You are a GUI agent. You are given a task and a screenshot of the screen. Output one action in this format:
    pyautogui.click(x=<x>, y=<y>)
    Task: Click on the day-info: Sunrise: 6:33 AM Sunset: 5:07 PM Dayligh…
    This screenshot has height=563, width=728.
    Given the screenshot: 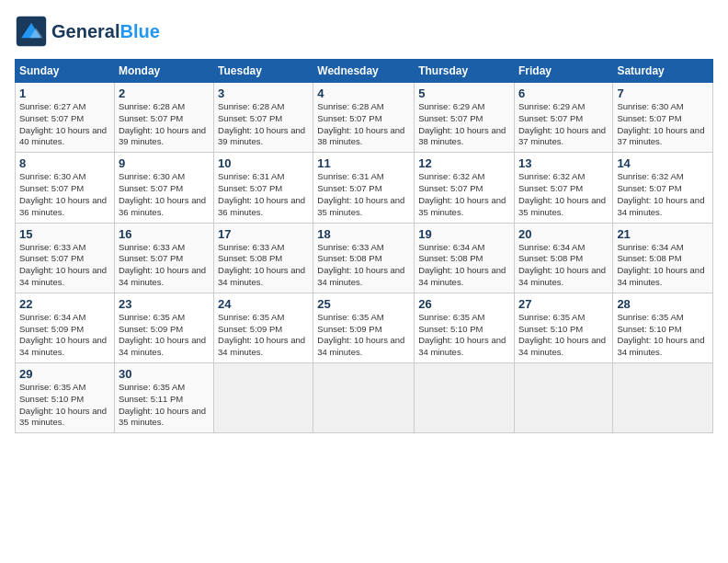 What is the action you would take?
    pyautogui.click(x=164, y=265)
    